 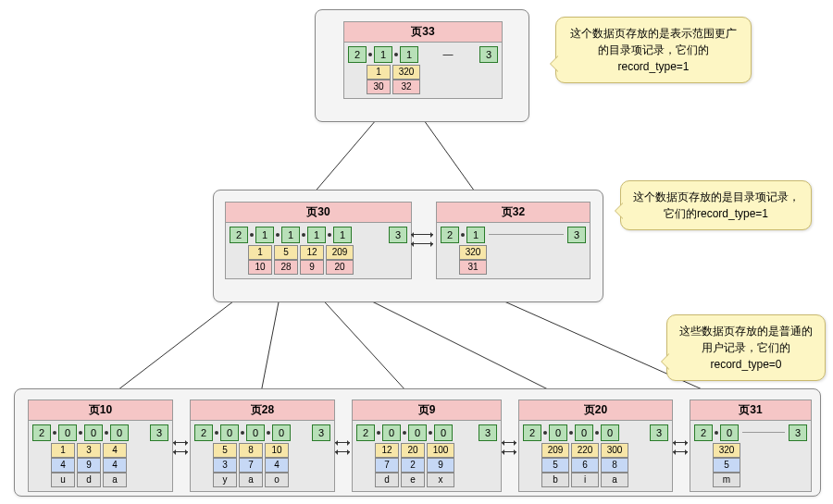 I want to click on page-title: 页33, so click(x=423, y=32).